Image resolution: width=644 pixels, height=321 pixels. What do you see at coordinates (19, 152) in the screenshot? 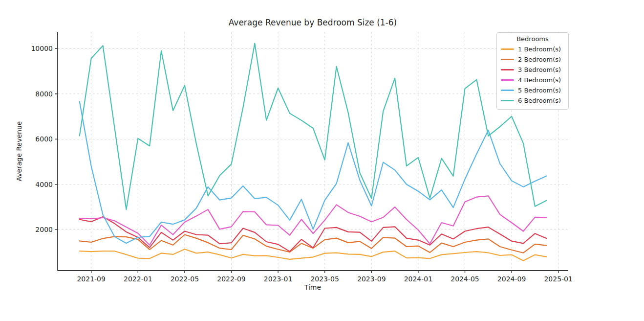
I see `y-axis-label: Average Revenue` at bounding box center [19, 152].